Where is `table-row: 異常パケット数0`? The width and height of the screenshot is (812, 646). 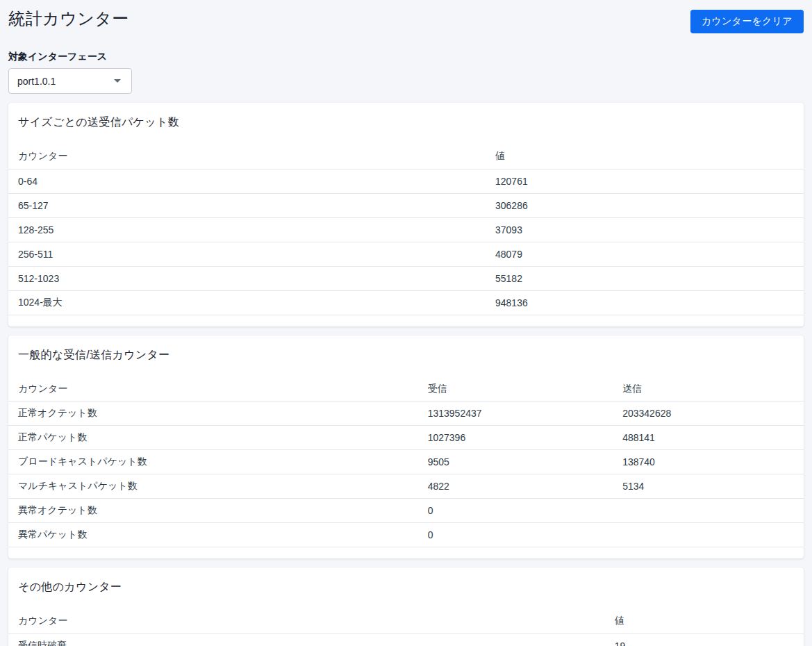
table-row: 異常パケット数0 is located at coordinates (406, 535).